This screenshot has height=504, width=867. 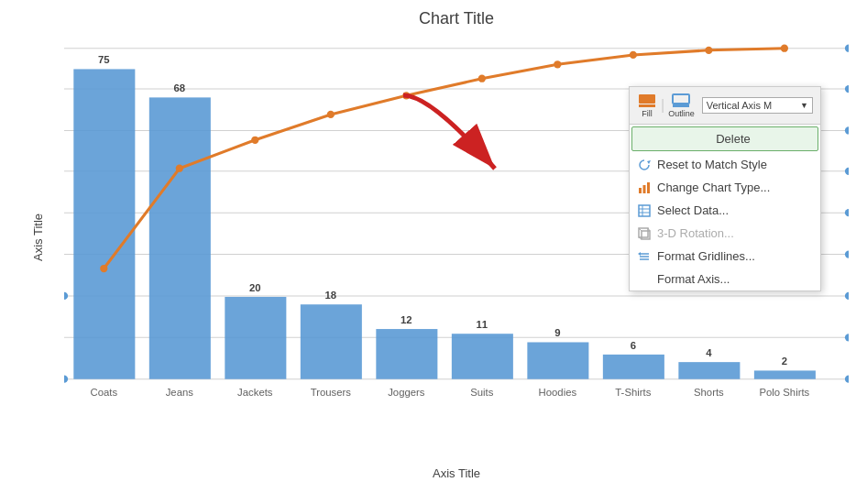 What do you see at coordinates (682, 105) in the screenshot?
I see `outline-button: Outline` at bounding box center [682, 105].